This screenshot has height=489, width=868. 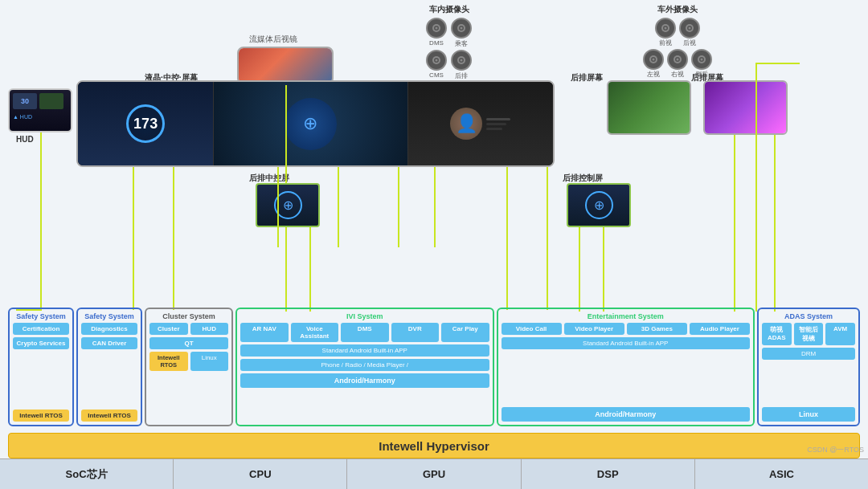 I want to click on ext-cam-l1: 前视, so click(x=665, y=43).